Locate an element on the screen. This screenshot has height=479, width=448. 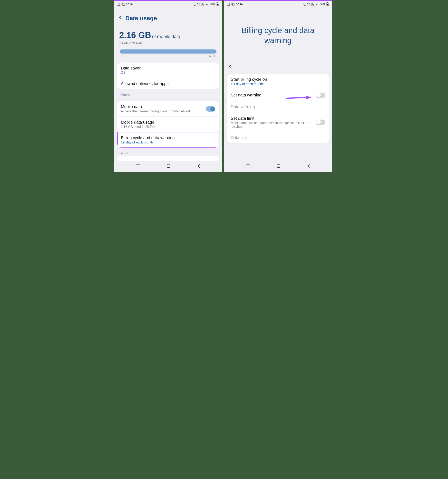
row-mobile-data-usage: Mobile data usage 2.16 GB used 1–29 Feb is located at coordinates (168, 124).